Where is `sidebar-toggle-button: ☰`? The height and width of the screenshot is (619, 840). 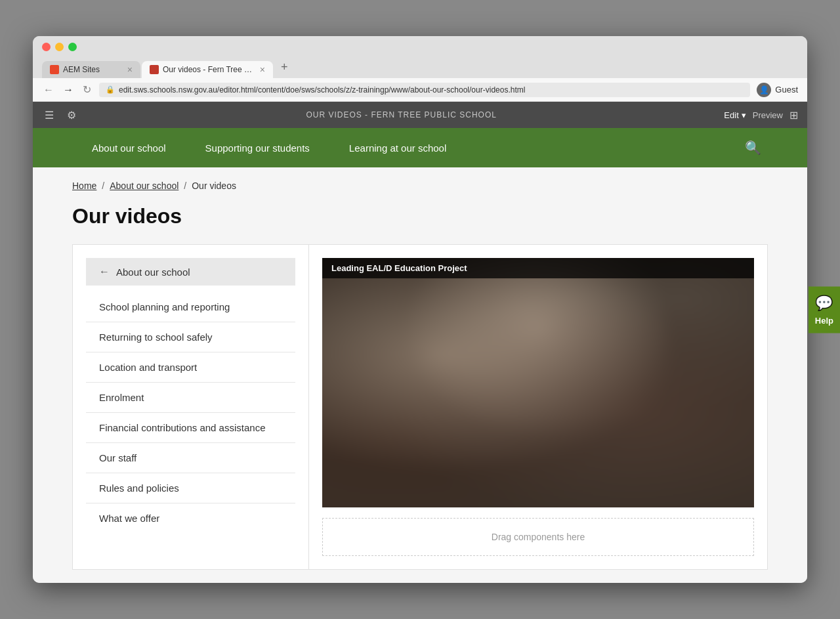
sidebar-toggle-button: ☰ is located at coordinates (49, 116).